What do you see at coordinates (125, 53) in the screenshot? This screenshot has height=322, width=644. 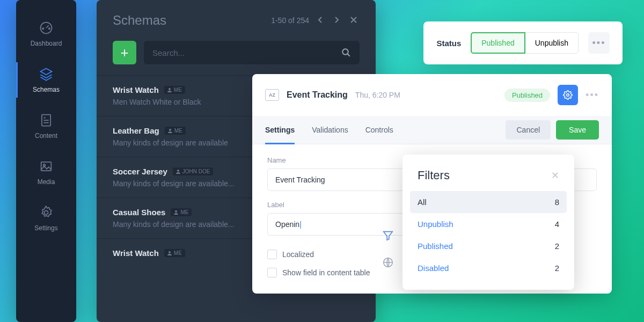 I see `add-schema-button: +` at bounding box center [125, 53].